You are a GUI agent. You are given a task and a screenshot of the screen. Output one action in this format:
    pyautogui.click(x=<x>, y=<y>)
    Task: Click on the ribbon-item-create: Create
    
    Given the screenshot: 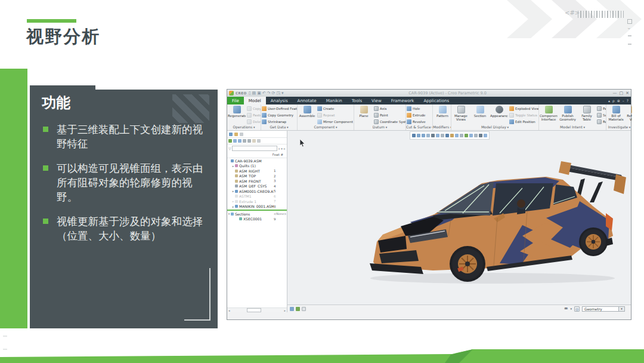 What is the action you would take?
    pyautogui.click(x=335, y=109)
    